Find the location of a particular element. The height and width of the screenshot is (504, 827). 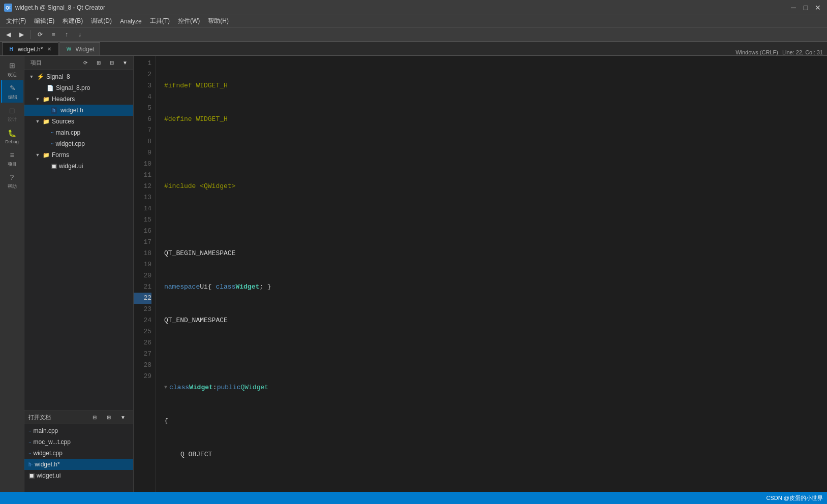

nav-project-label: 项目 is located at coordinates (12, 165).